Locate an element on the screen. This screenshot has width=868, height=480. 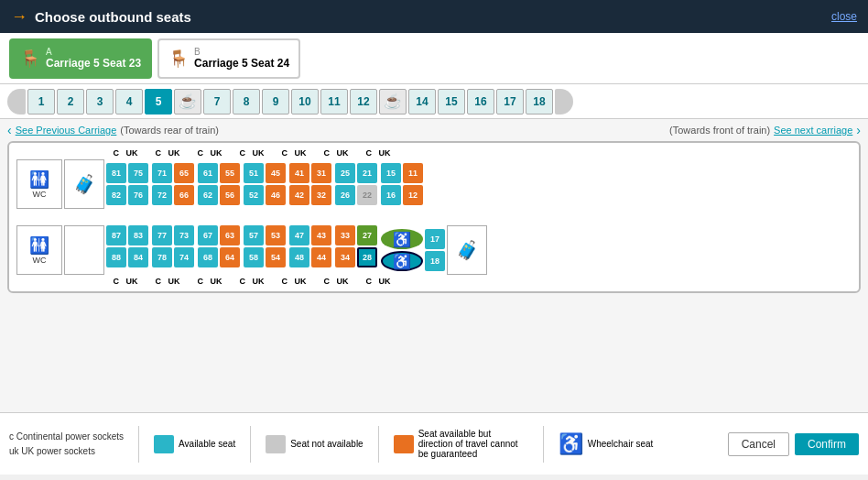
seat-67: 67 is located at coordinates (208, 235).